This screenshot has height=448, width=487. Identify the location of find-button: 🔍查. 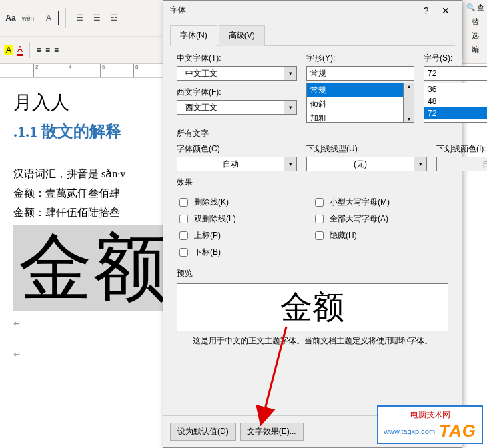
(476, 8).